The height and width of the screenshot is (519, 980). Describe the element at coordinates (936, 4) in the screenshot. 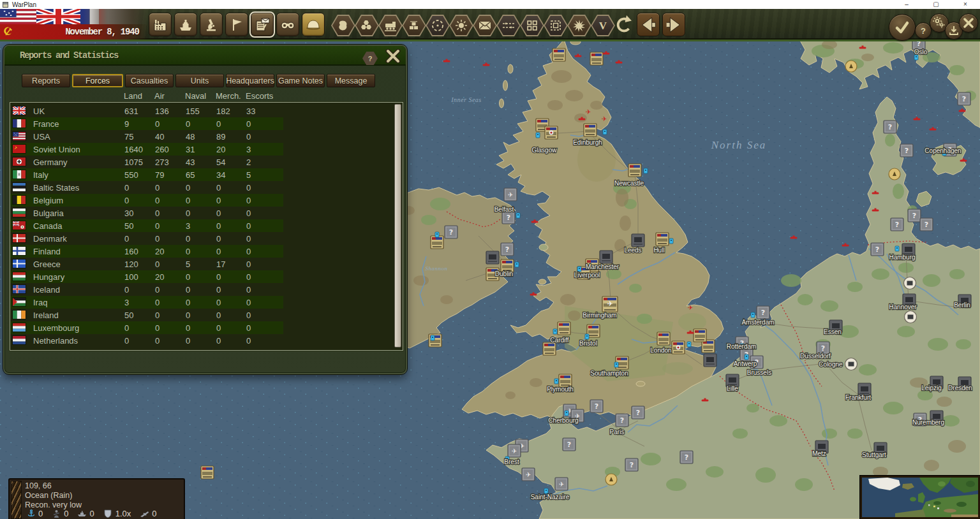

I see `maximize-button: ▢` at that location.